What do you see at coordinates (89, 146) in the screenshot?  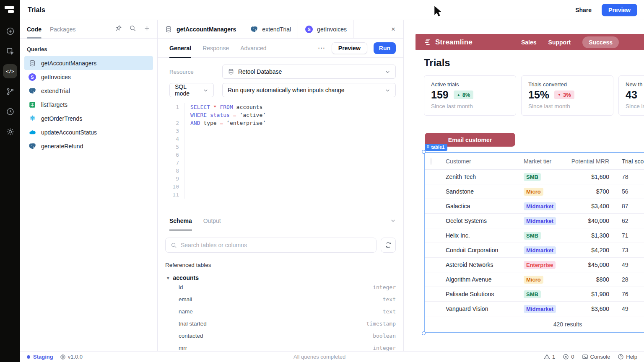 I see `query-item-generateRefund: generateRefund` at bounding box center [89, 146].